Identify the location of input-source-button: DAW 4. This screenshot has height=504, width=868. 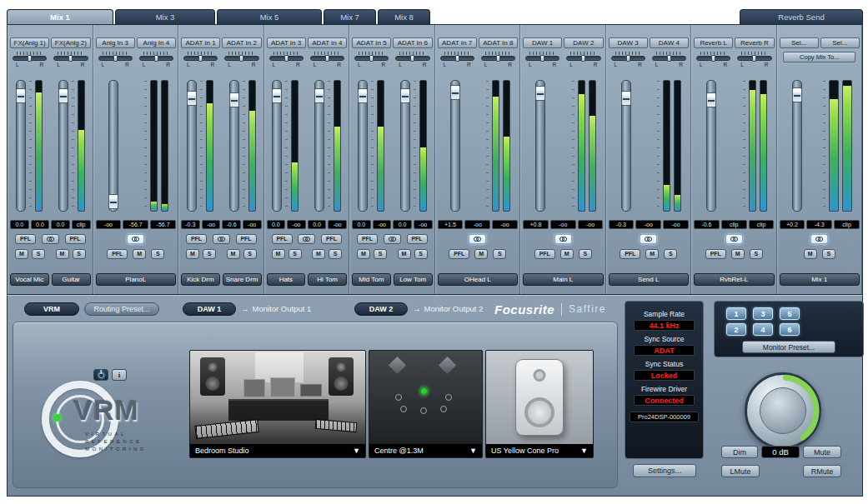
(669, 43).